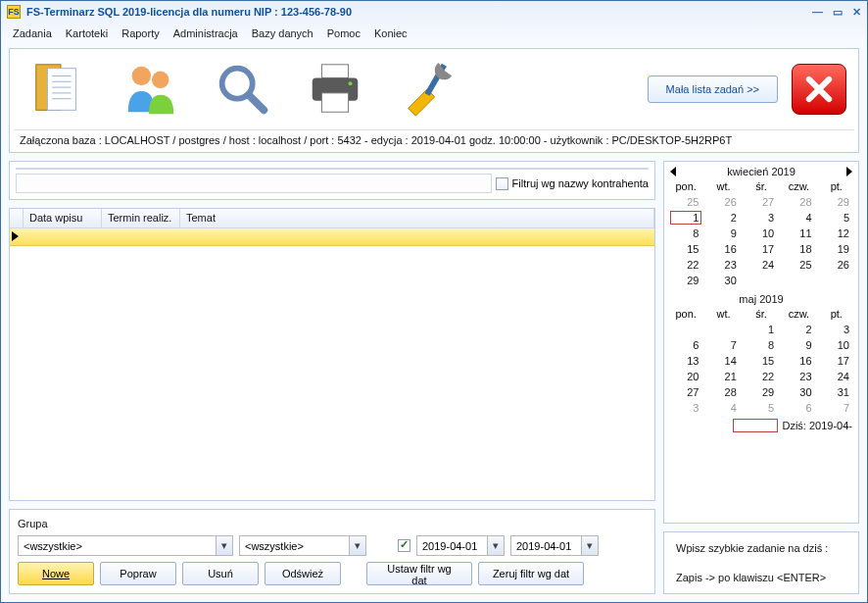 This screenshot has width=868, height=603. I want to click on date-to-field: 2019-04-01 ▾, so click(555, 545).